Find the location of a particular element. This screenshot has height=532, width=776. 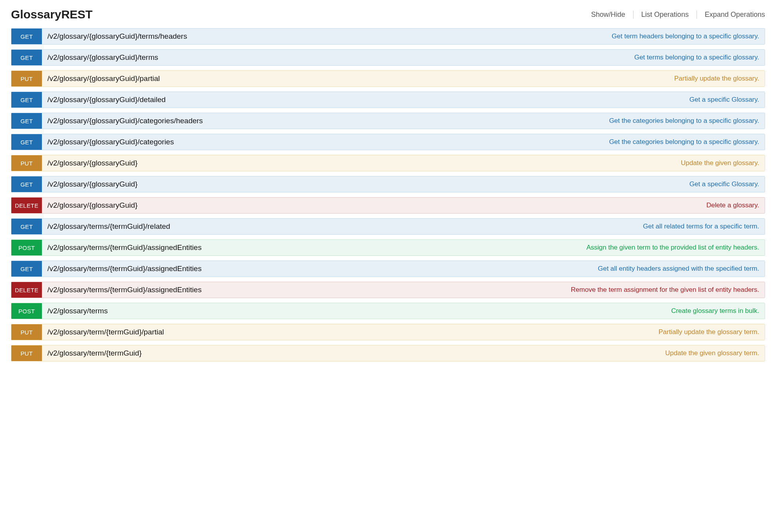

operation-description: Partially update the glossary. is located at coordinates (716, 79).